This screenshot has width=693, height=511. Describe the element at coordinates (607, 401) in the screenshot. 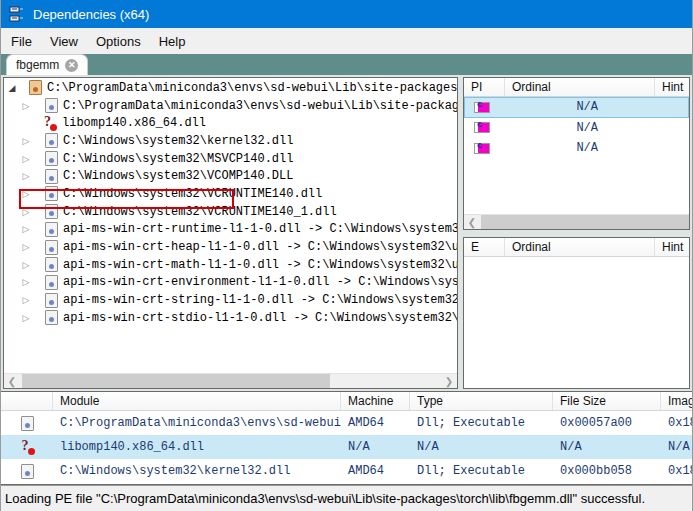

I see `column-header-file-size: File Size` at that location.